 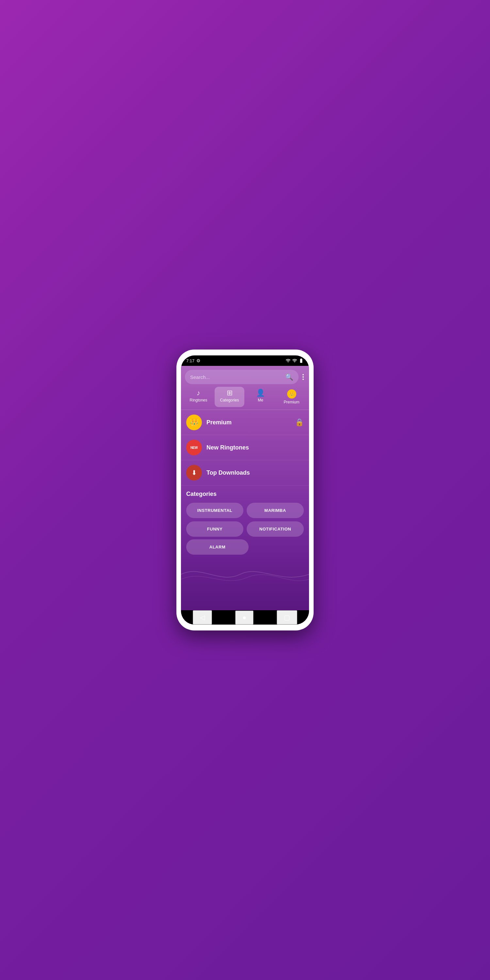 I want to click on recents-button: ▢, so click(x=287, y=617).